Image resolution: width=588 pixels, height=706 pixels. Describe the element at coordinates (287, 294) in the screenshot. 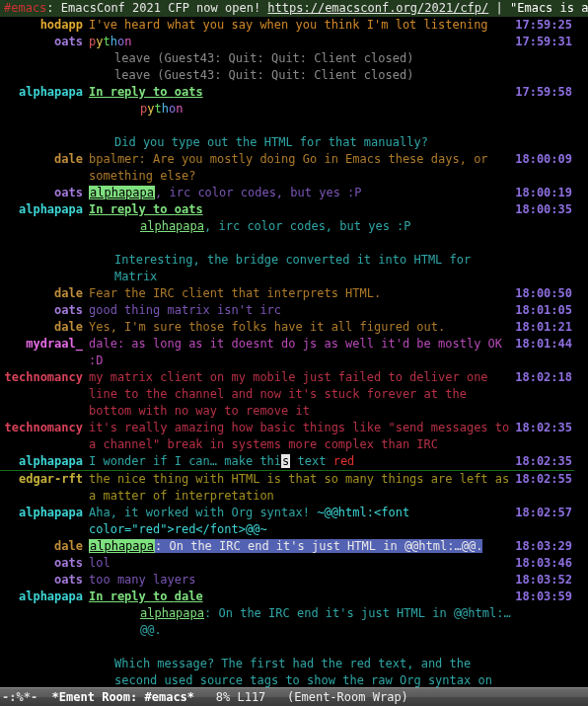

I see `chat-row: daleFear the IRC client that interprets …` at that location.